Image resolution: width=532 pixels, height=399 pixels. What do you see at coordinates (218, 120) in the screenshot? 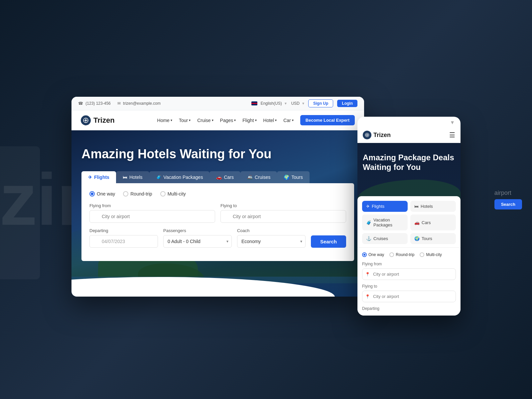
I see `navbar: Trizen Home ▾ Tour ▾ Cruise ▾ Pages ▾ Fl…` at bounding box center [218, 120].